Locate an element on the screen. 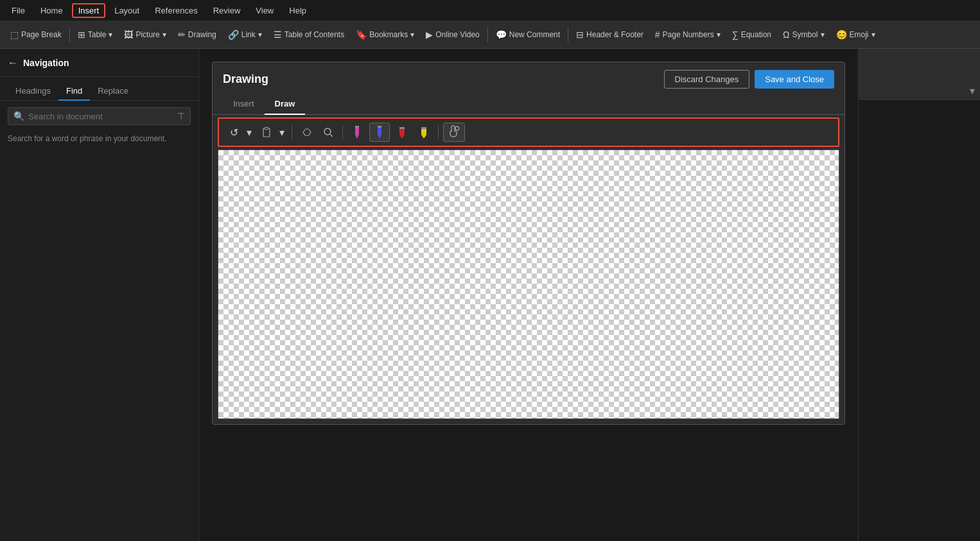 This screenshot has height=541, width=980. yellow-highlighter-button is located at coordinates (424, 132).